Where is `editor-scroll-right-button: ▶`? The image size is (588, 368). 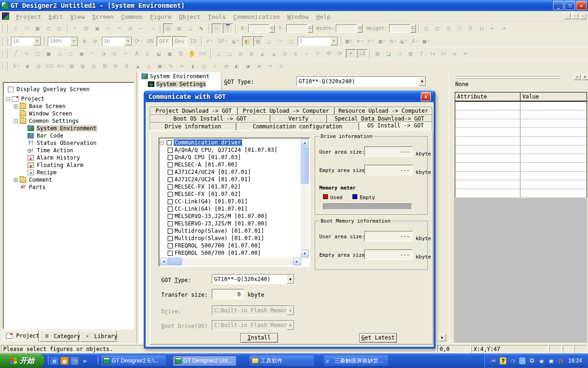
editor-scroll-right-button: ▶ is located at coordinates (442, 338).